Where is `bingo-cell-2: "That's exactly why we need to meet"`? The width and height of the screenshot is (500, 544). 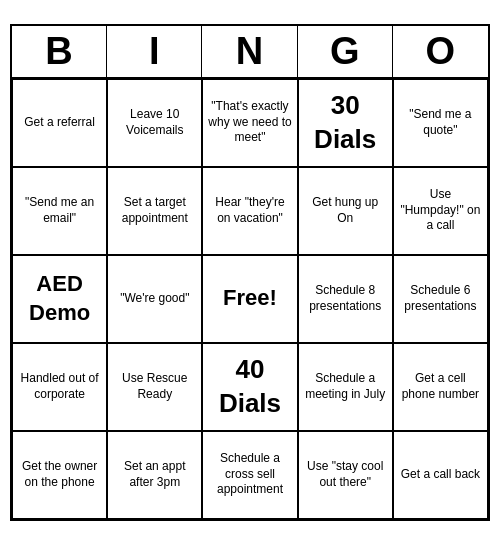
bingo-cell-2: "That's exactly why we need to meet" is located at coordinates (250, 123).